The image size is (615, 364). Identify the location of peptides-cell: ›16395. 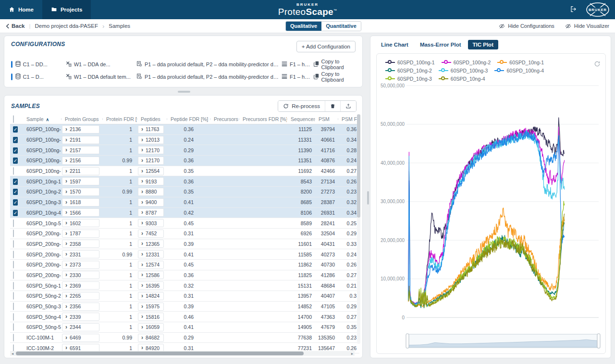
(151, 285).